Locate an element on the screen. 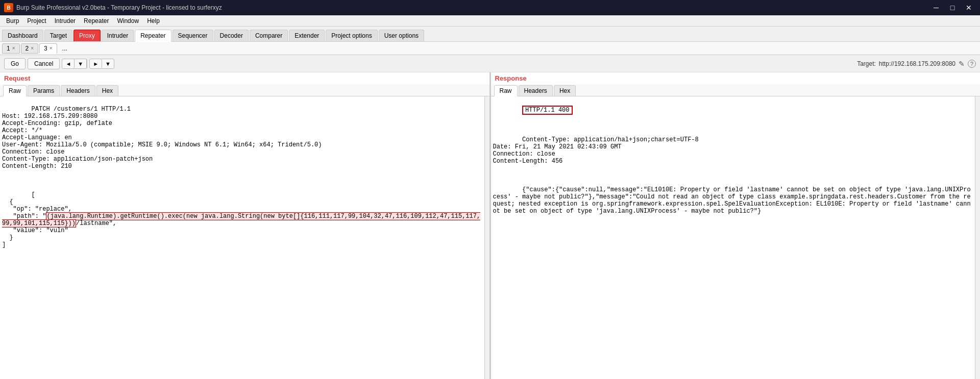 The width and height of the screenshot is (980, 379). target-url: http://192.168.175.209:8080 is located at coordinates (917, 64).